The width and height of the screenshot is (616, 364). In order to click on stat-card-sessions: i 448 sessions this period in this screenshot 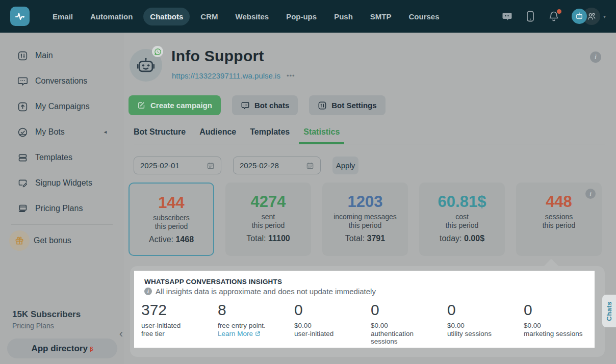, I will do `click(559, 219)`.